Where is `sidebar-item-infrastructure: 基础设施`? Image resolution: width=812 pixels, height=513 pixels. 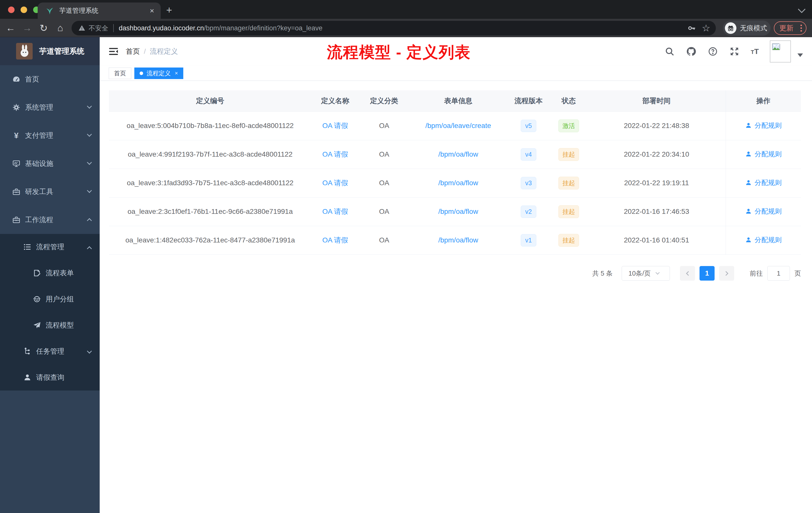 sidebar-item-infrastructure: 基础设施 is located at coordinates (50, 164).